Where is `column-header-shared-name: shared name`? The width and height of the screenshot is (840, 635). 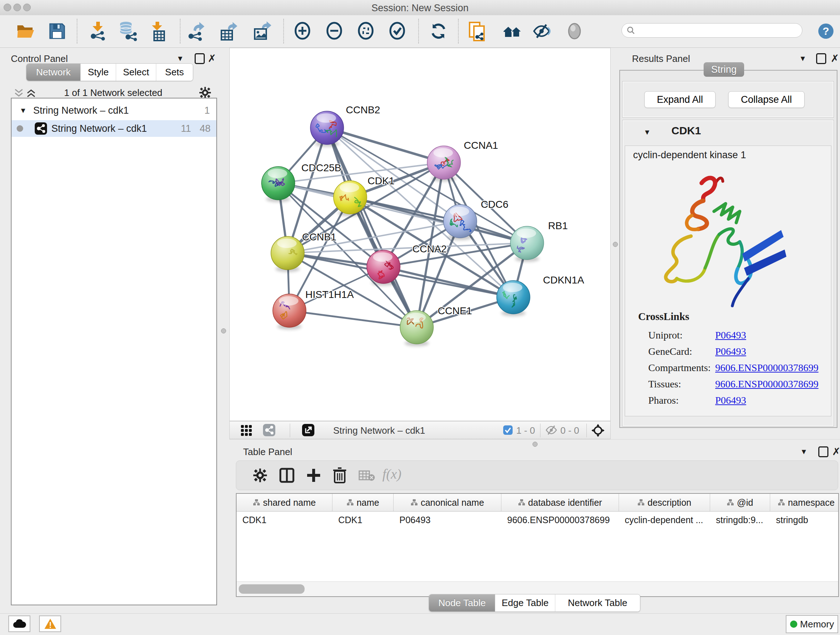
column-header-shared-name: shared name is located at coordinates (284, 502).